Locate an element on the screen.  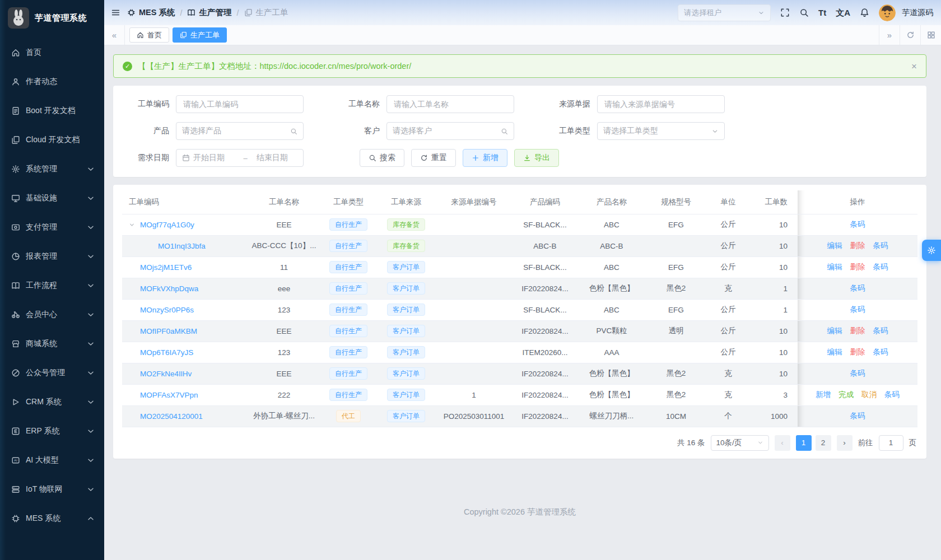
customer-select: 请选择客户 is located at coordinates (450, 131).